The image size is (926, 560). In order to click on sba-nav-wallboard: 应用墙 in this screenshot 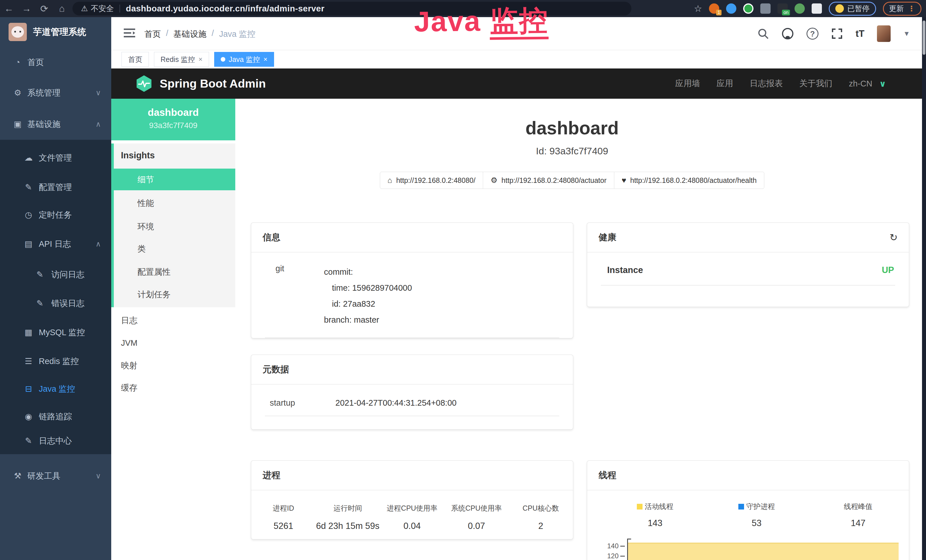, I will do `click(687, 83)`.